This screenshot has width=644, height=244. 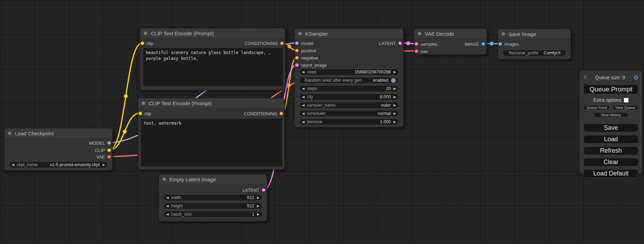 What do you see at coordinates (349, 114) in the screenshot?
I see `scheduler-widget: ◀ scheduler normal ▶` at bounding box center [349, 114].